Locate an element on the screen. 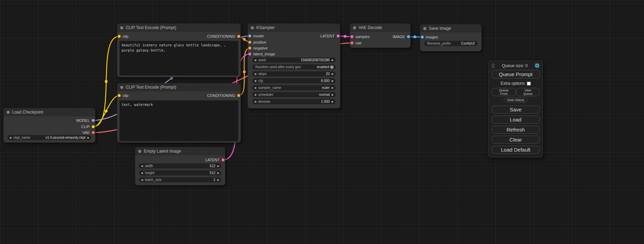  node-title-bar: Save Image is located at coordinates (451, 28).